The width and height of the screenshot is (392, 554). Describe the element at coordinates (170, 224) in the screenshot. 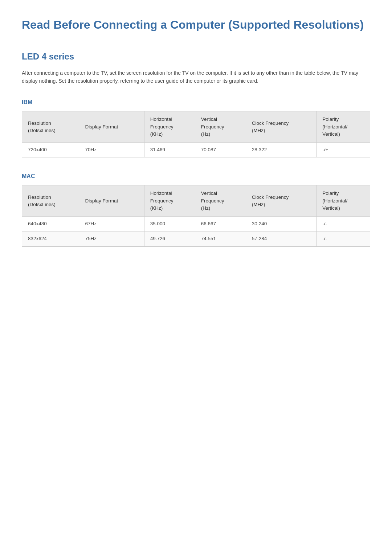

I see `cell-h-frequency: 35.000` at that location.